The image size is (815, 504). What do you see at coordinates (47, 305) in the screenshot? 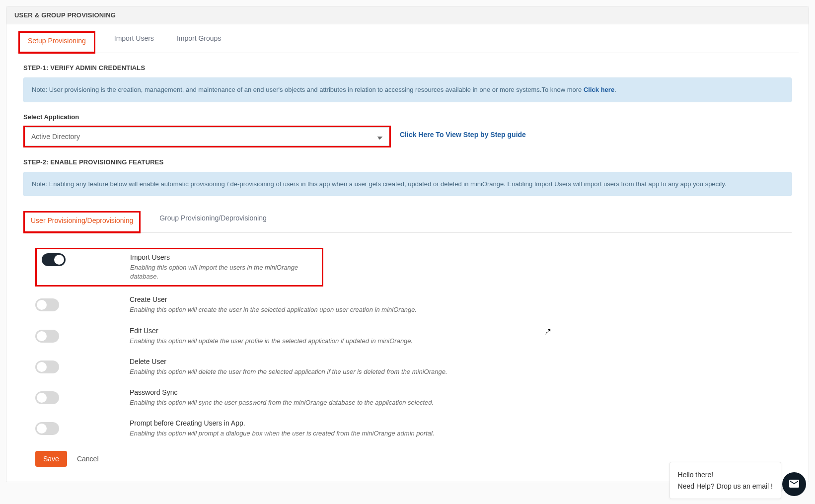
I see `toggle-create-user` at bounding box center [47, 305].